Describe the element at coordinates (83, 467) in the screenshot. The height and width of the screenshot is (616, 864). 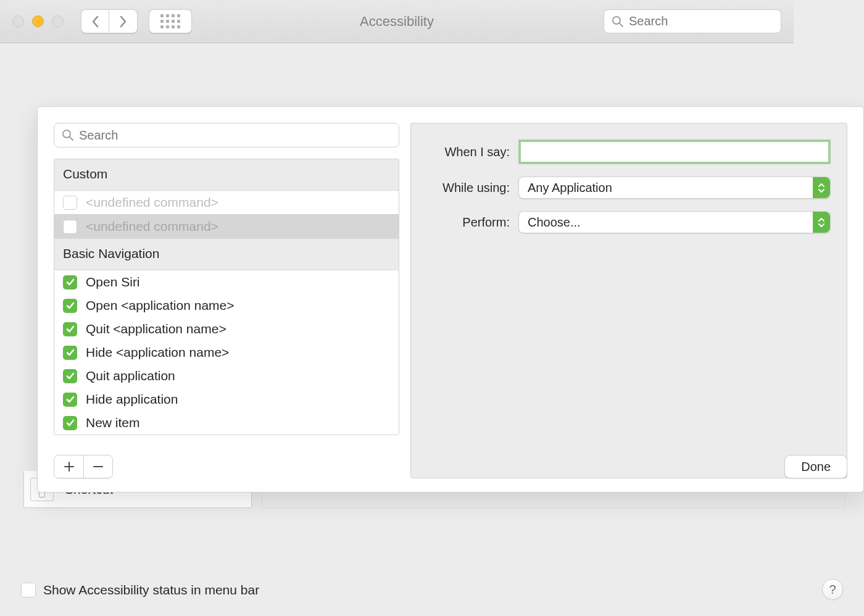
I see `add-remove-group` at that location.